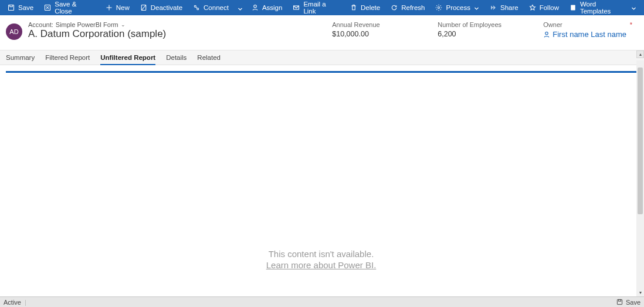  What do you see at coordinates (176, 58) in the screenshot?
I see `tab-details: Details` at bounding box center [176, 58].